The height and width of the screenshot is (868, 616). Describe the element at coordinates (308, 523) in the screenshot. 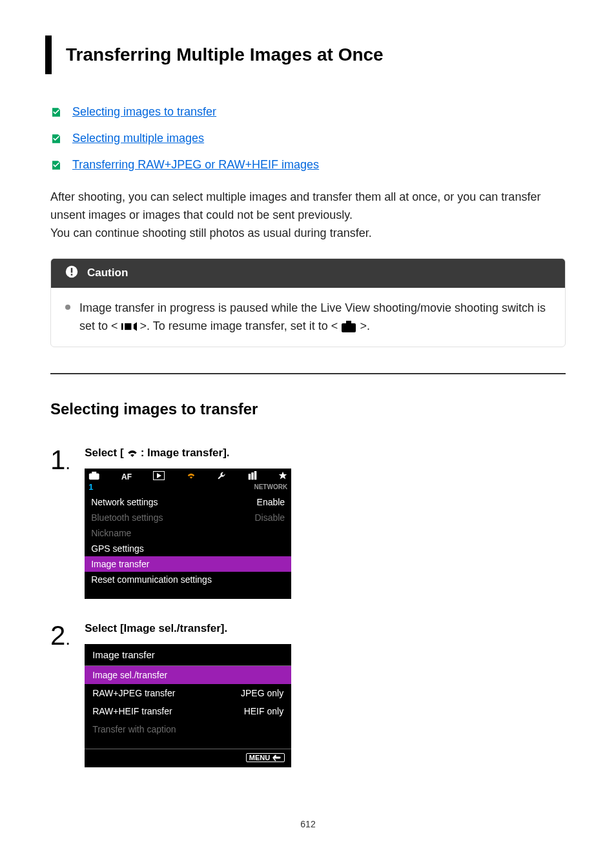

I see `step-1: 1. Select [ : Image transfer]. AF` at that location.